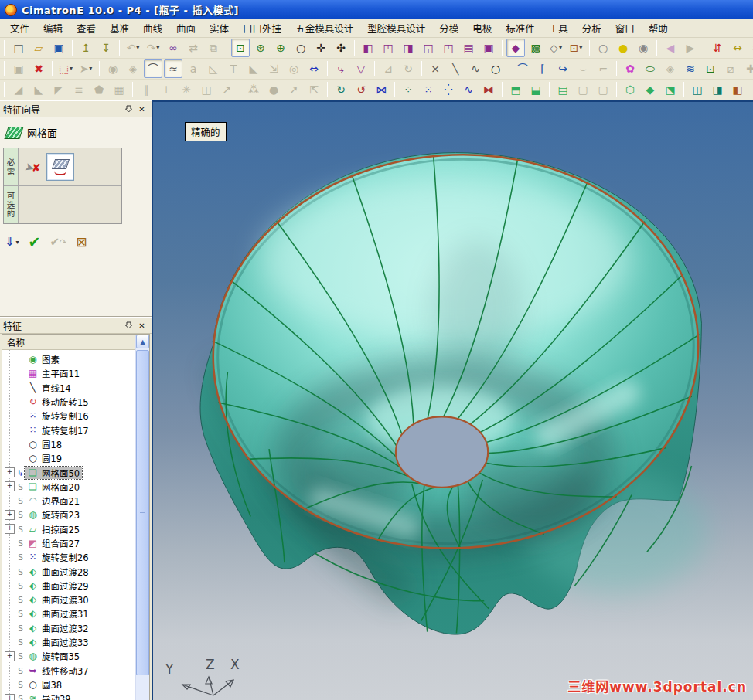 The image size is (753, 700). What do you see at coordinates (520, 28) in the screenshot?
I see `menu-item-标准件: 标准件` at bounding box center [520, 28].